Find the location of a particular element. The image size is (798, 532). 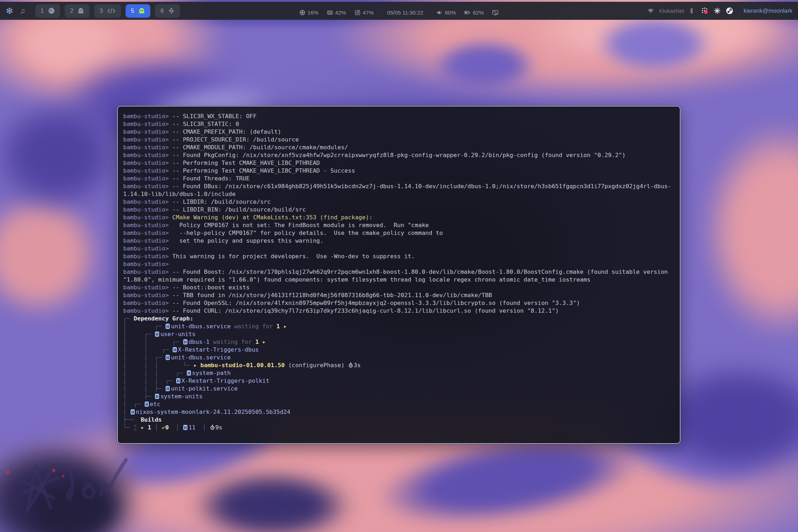

clock: 05/05 11:30:22 is located at coordinates (405, 13).